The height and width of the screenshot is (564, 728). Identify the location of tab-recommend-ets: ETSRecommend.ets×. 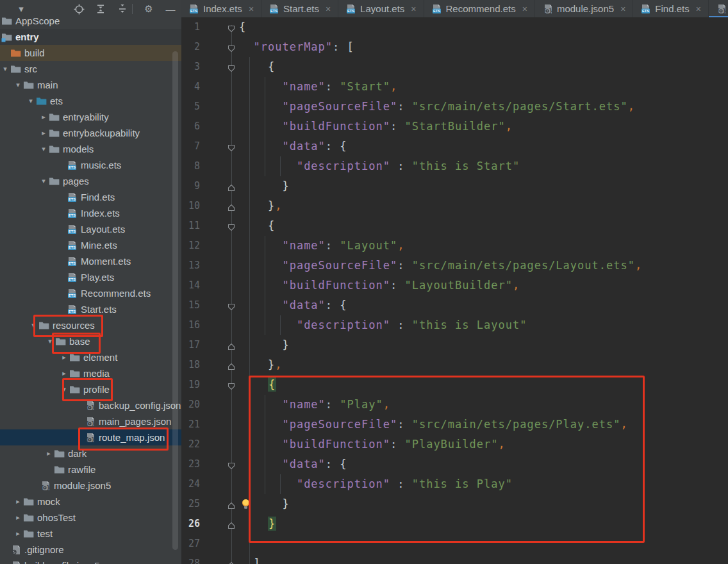
(479, 9).